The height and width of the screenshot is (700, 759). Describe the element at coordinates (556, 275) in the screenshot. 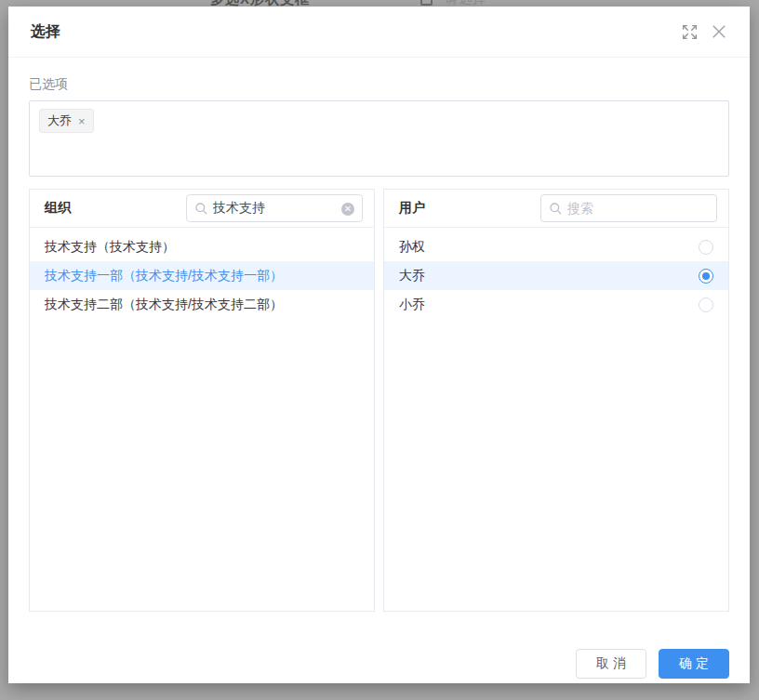

I see `user-list-item: 大乔` at that location.